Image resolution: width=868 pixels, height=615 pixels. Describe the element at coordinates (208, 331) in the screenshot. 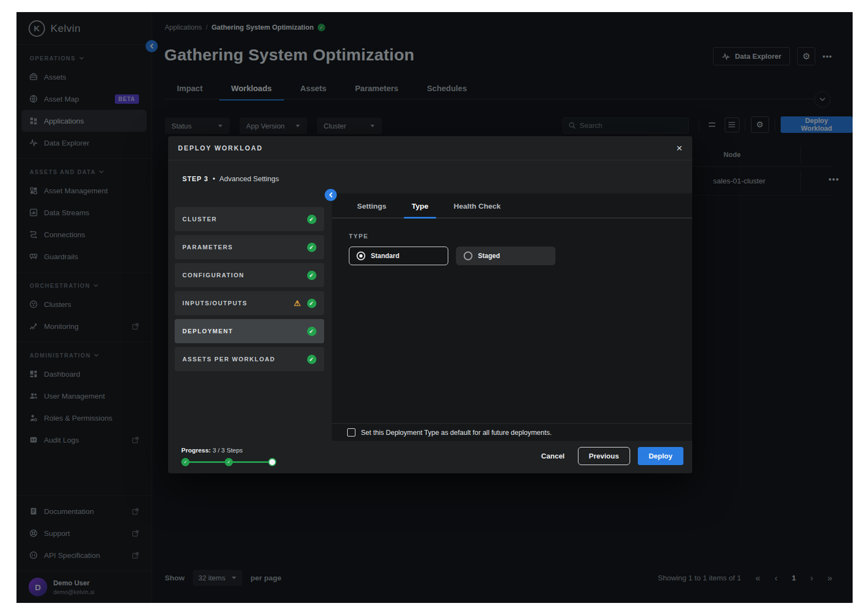

I see `nav-card-label: DEPLOYMENT` at that location.